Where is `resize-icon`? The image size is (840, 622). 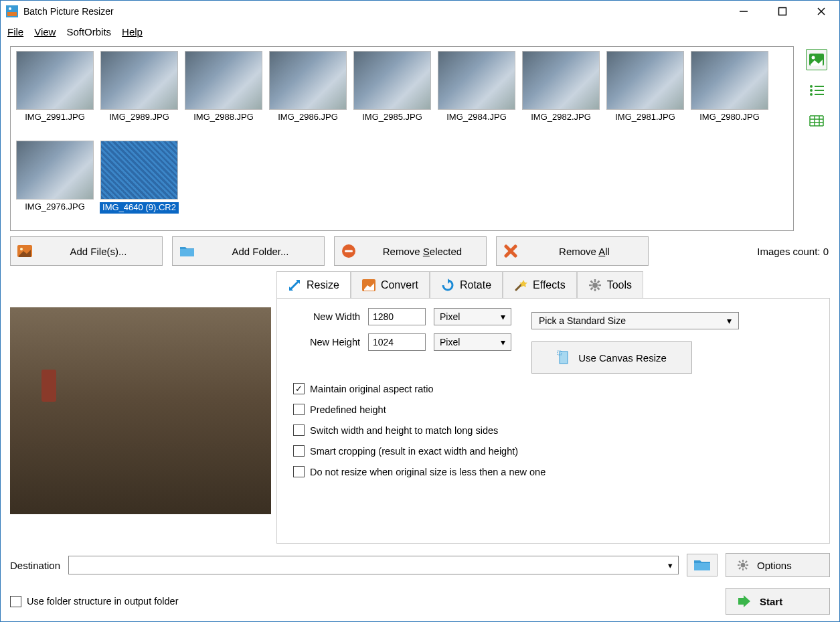
resize-icon is located at coordinates (295, 285).